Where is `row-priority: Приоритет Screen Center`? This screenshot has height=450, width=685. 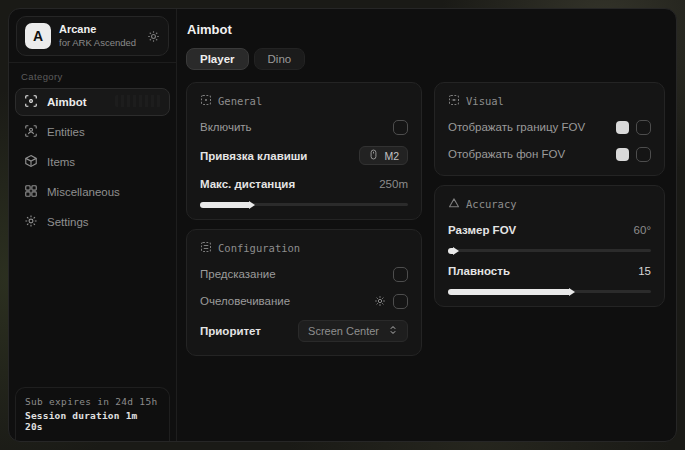
row-priority: Приоритет Screen Center is located at coordinates (304, 331).